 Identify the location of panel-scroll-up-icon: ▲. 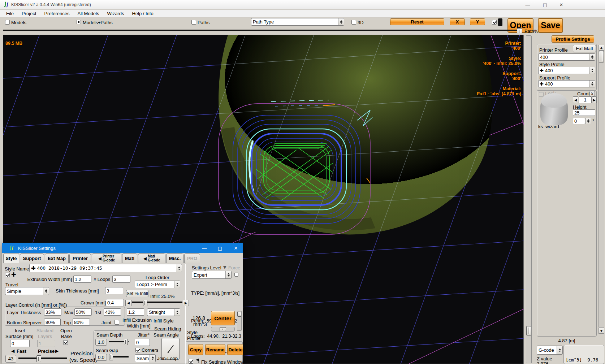
(601, 48).